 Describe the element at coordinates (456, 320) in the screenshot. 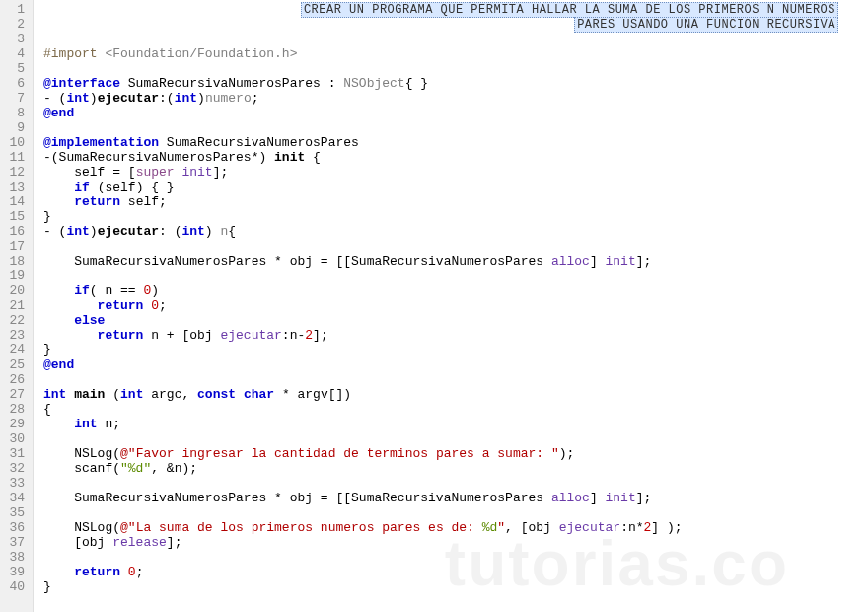

I see `code-line: else` at that location.